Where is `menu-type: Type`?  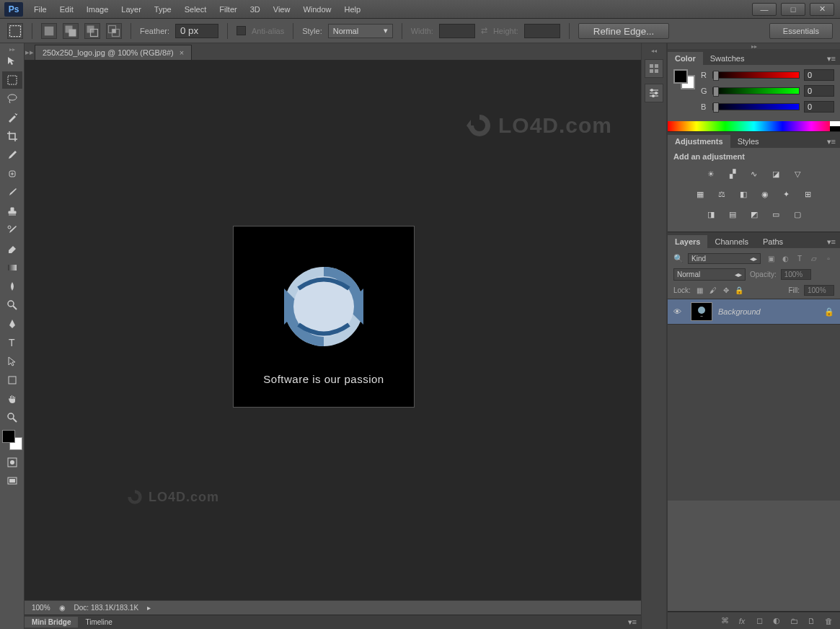 menu-type: Type is located at coordinates (163, 9).